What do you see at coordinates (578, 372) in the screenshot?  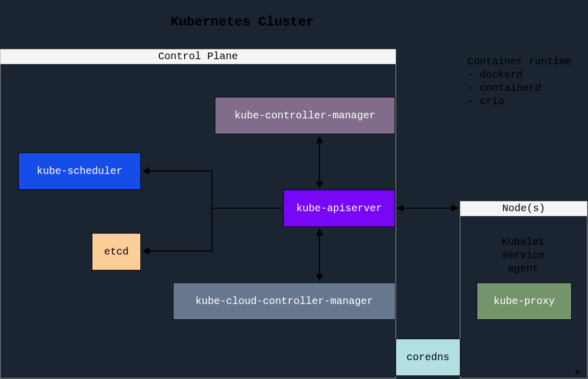 I see `plus-icon: +` at bounding box center [578, 372].